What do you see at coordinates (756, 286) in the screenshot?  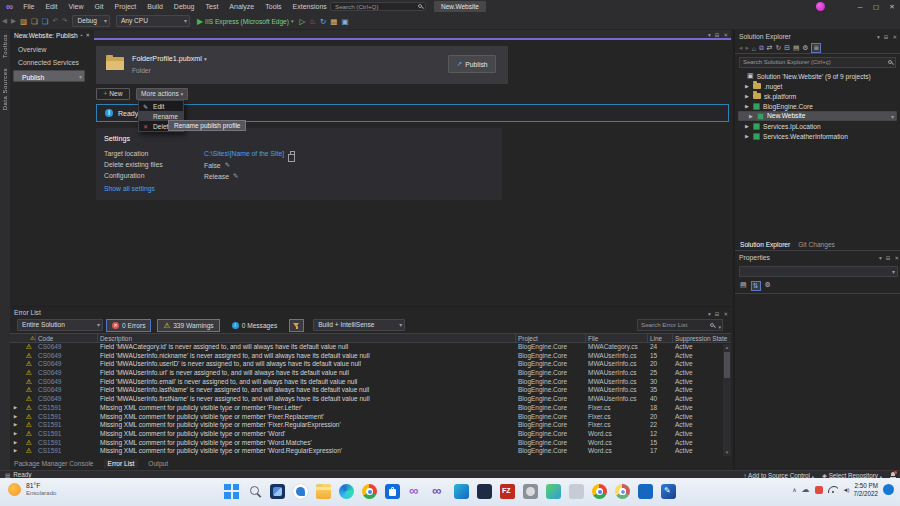 I see `alphabetical-icon: ⇅` at bounding box center [756, 286].